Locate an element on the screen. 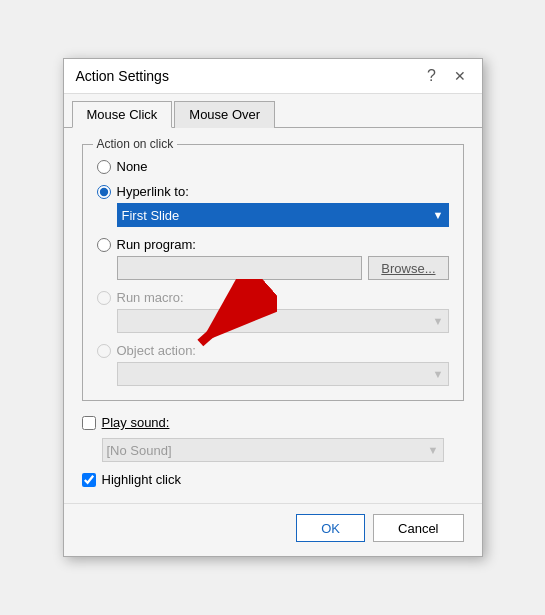  hyperlink-row: Hyperlink to: is located at coordinates (273, 192).